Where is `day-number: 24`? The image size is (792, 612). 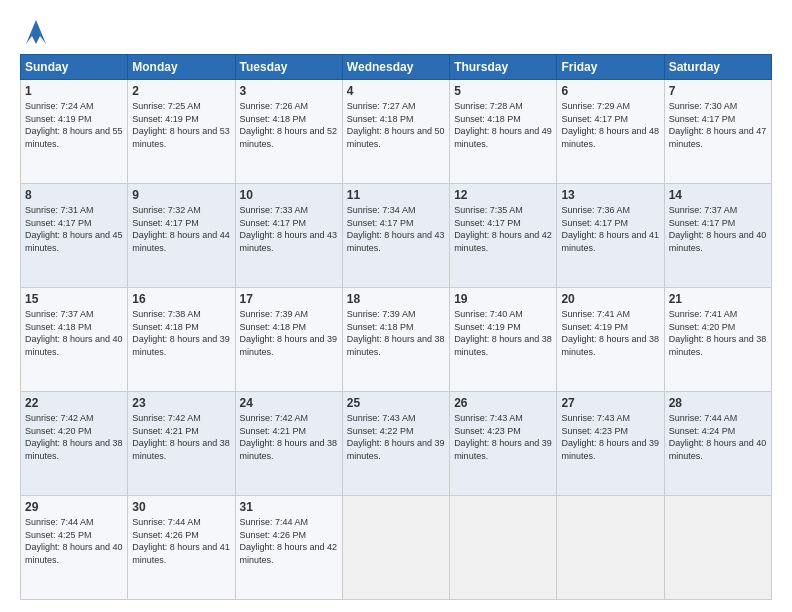
day-number: 24 is located at coordinates (289, 403).